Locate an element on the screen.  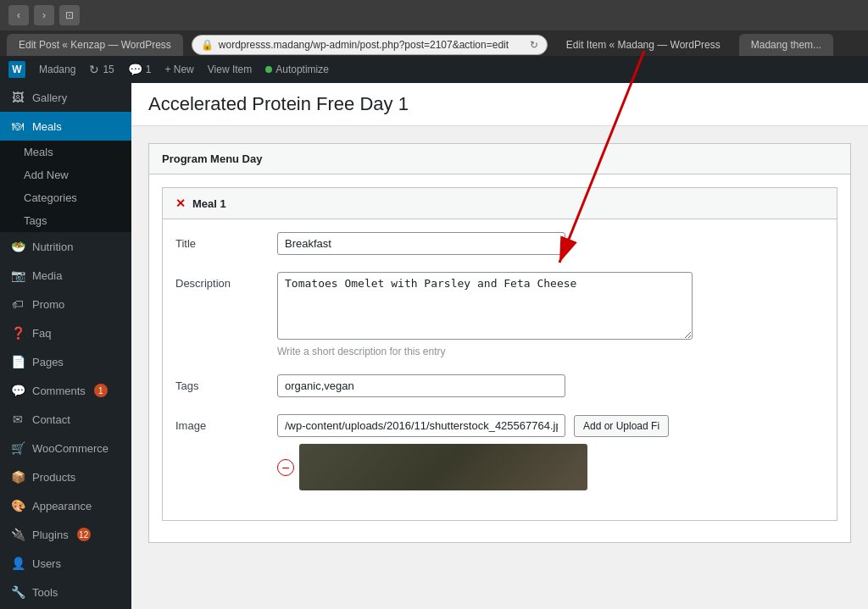
add-file-button: Add or Upload Fi is located at coordinates (621, 426).